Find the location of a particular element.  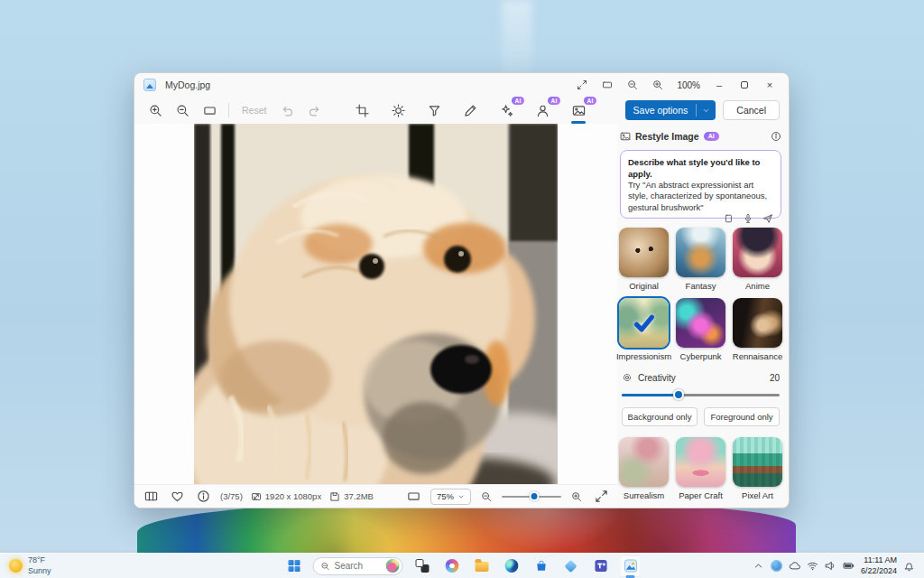

zoom-out-button is located at coordinates (633, 85).